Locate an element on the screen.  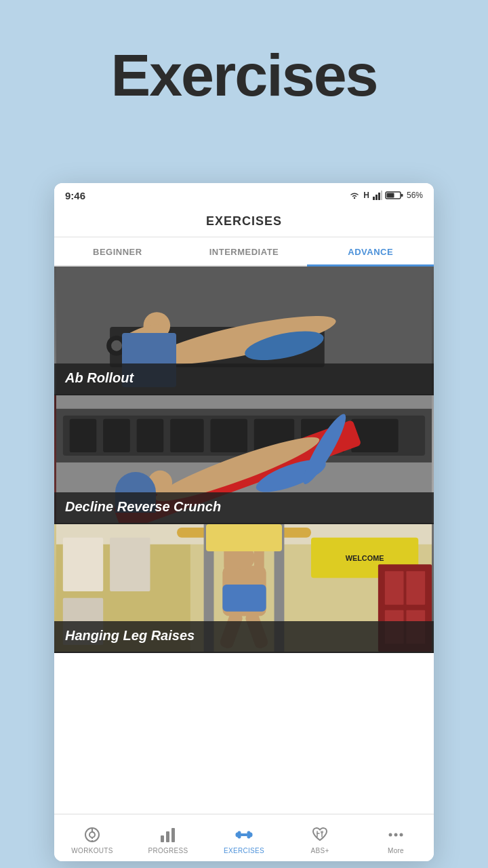
nav-label-exercises: EXERCISES is located at coordinates (244, 850).